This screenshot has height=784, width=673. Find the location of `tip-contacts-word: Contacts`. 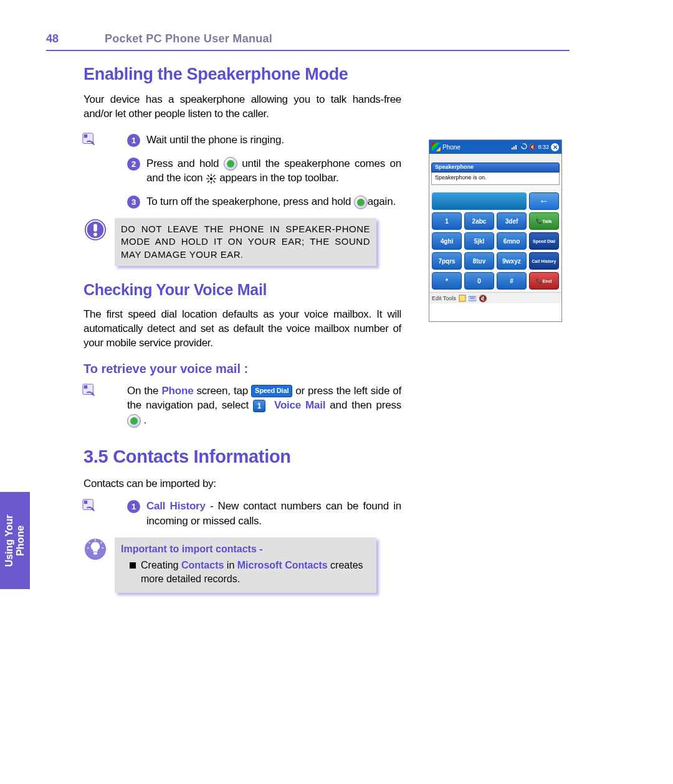

tip-contacts-word: Contacts is located at coordinates (203, 565).